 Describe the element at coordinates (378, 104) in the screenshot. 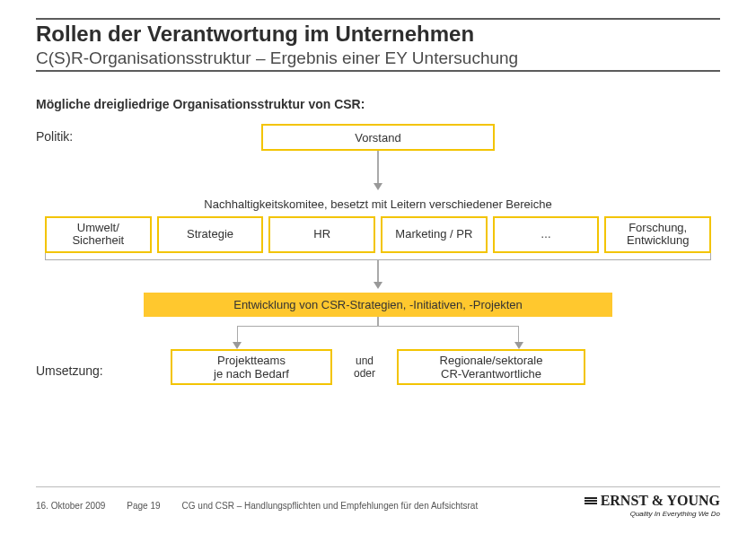

I see `section-intro: Mögliche dreigliedrige Organisationsstru…` at that location.